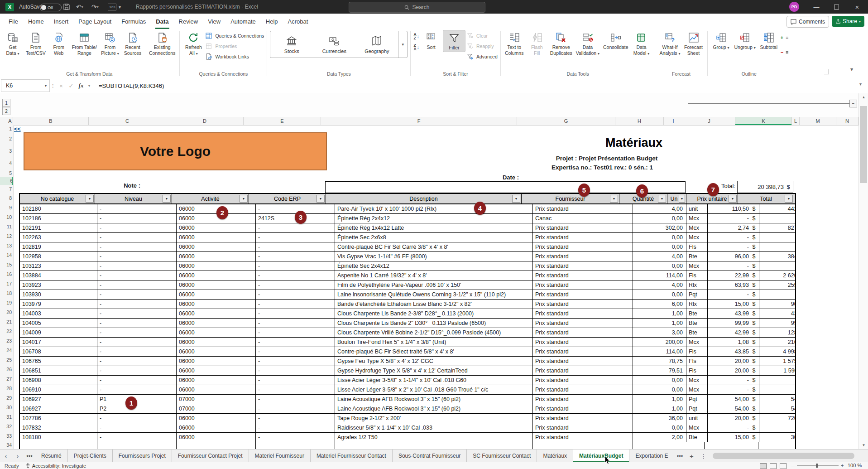 Image resolution: width=868 pixels, height=469 pixels. What do you see at coordinates (816, 7) in the screenshot?
I see `minimize-button: —` at bounding box center [816, 7].